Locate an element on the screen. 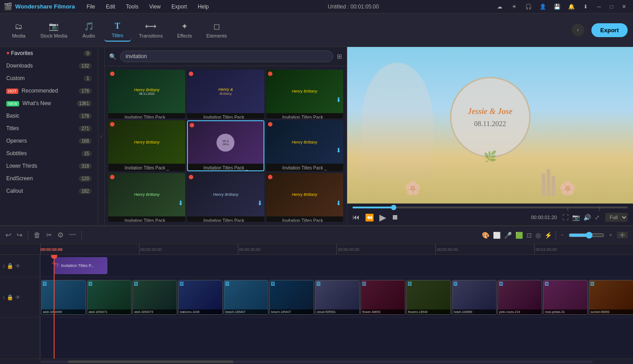  redo-button: ↪ is located at coordinates (20, 235).